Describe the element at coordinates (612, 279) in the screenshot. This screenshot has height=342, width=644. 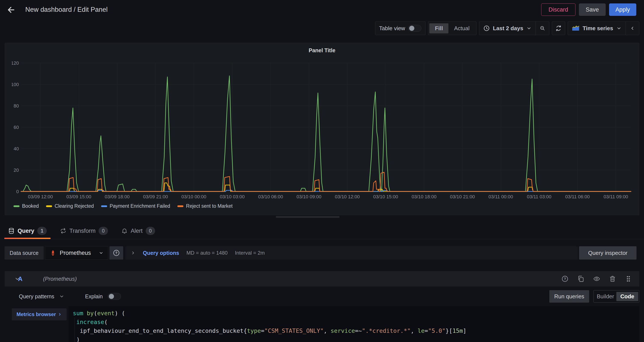
I see `trash-icon` at that location.